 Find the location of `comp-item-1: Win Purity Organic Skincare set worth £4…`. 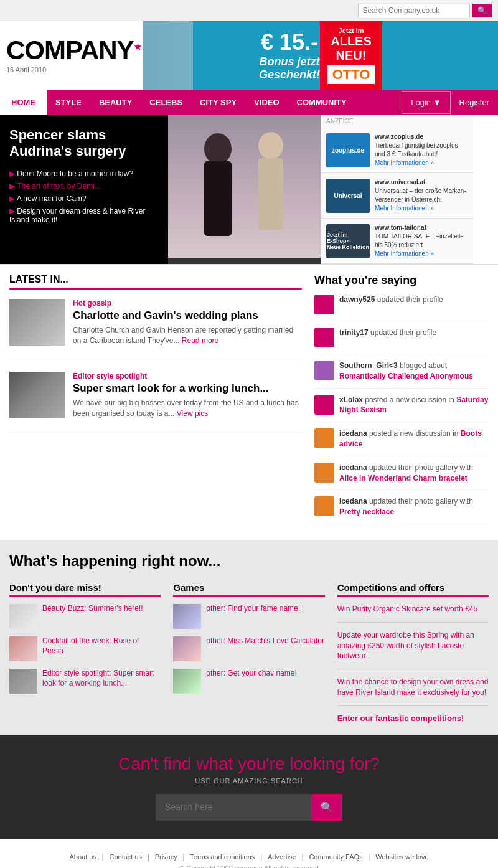

comp-item-1: Win Purity Organic Skincare set worth £4… is located at coordinates (413, 613).